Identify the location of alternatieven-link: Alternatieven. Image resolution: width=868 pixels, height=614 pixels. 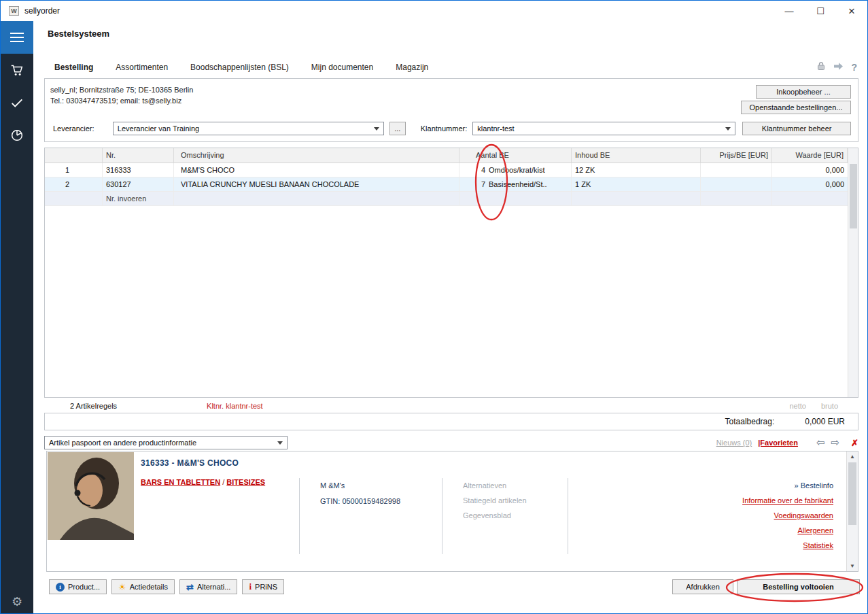
(515, 485).